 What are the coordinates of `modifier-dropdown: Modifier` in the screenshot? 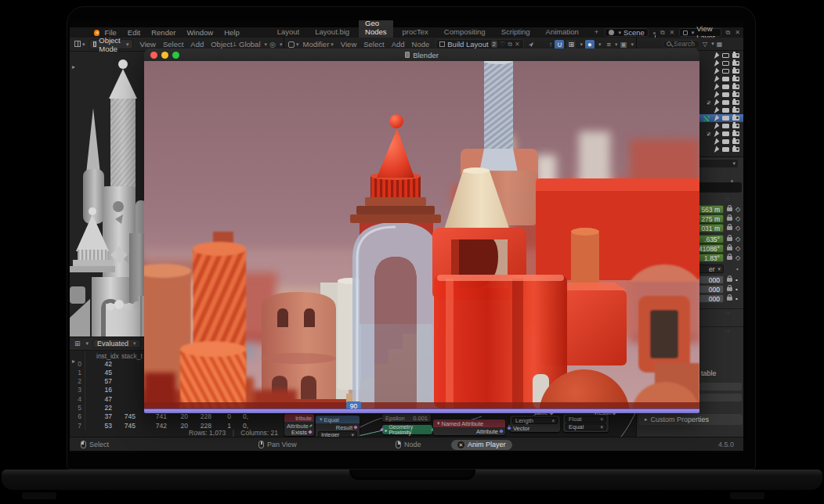 It's located at (316, 44).